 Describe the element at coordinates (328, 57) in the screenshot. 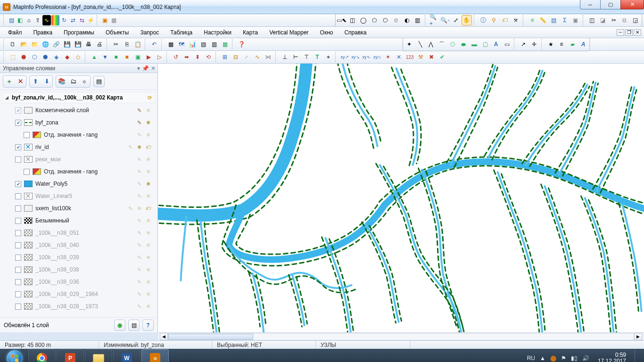

I see `a5-icon: ⌖` at that location.